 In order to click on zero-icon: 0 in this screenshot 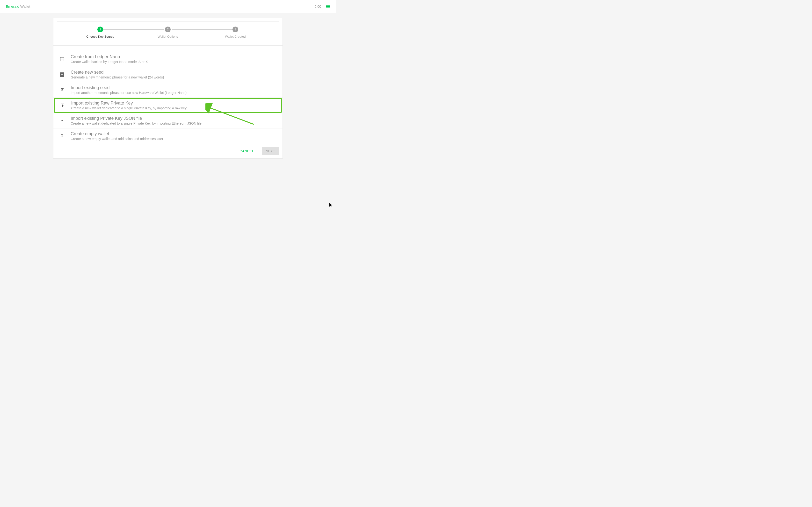, I will do `click(62, 136)`.